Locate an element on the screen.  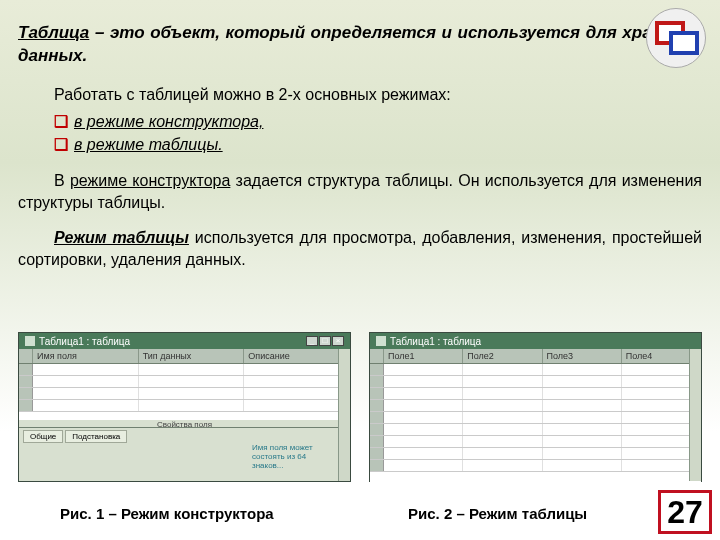
paragraph-tableview: Режим таблицы используется для просмотра… is located at coordinates (360, 246).